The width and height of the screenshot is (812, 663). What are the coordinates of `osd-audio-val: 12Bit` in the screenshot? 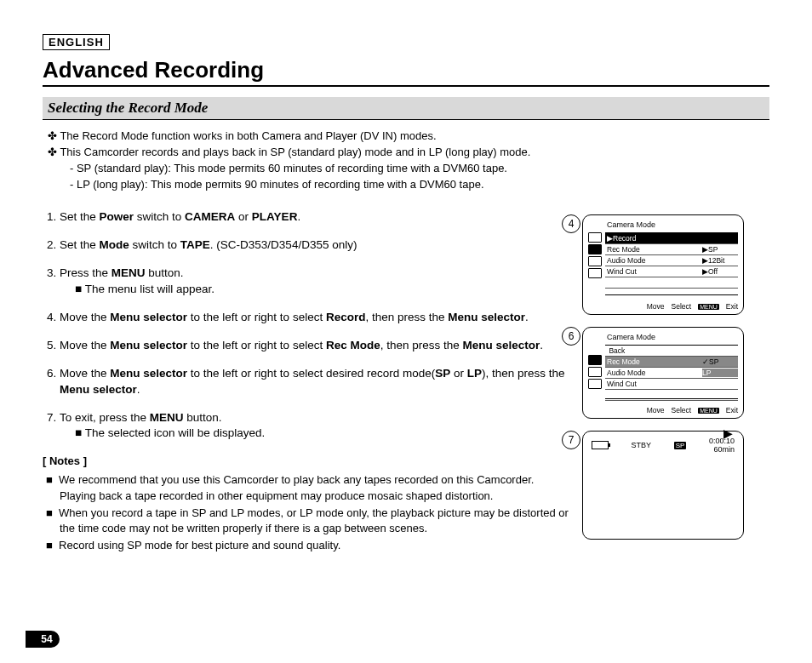 It's located at (717, 260).